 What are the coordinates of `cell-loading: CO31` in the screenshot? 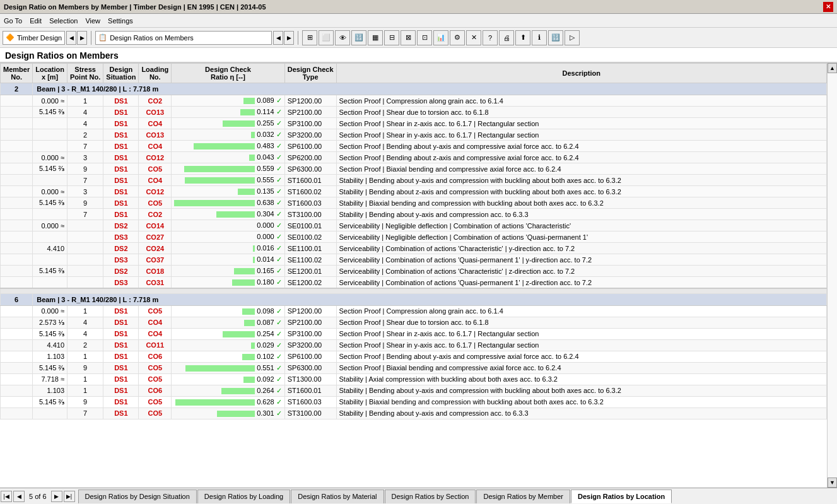 It's located at (155, 283).